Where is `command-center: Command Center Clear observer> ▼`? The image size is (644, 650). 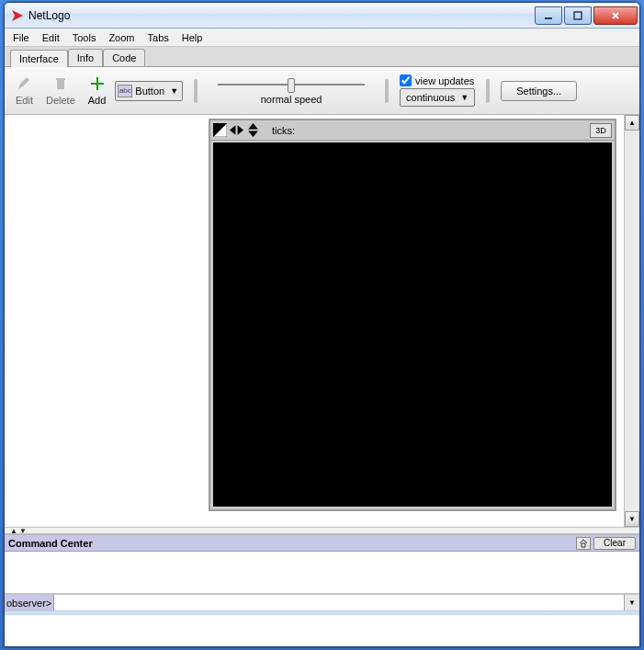 command-center: Command Center Clear observer> ▼ is located at coordinates (322, 572).